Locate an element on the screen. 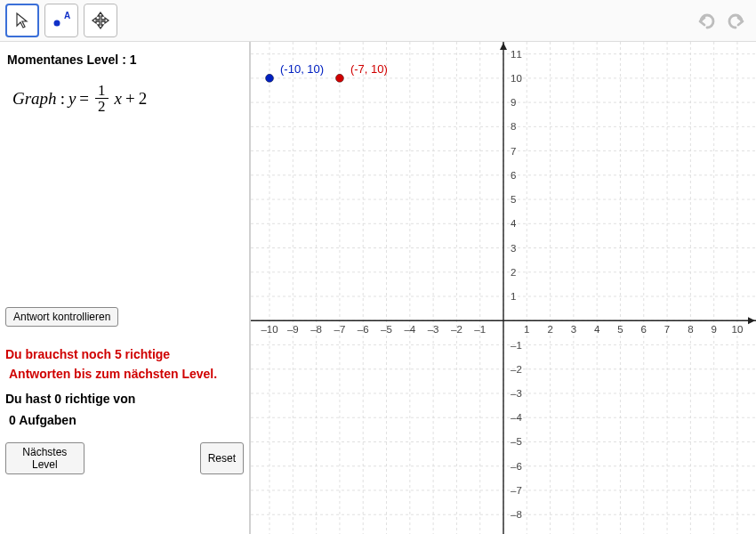  toolbar: A is located at coordinates (378, 21).